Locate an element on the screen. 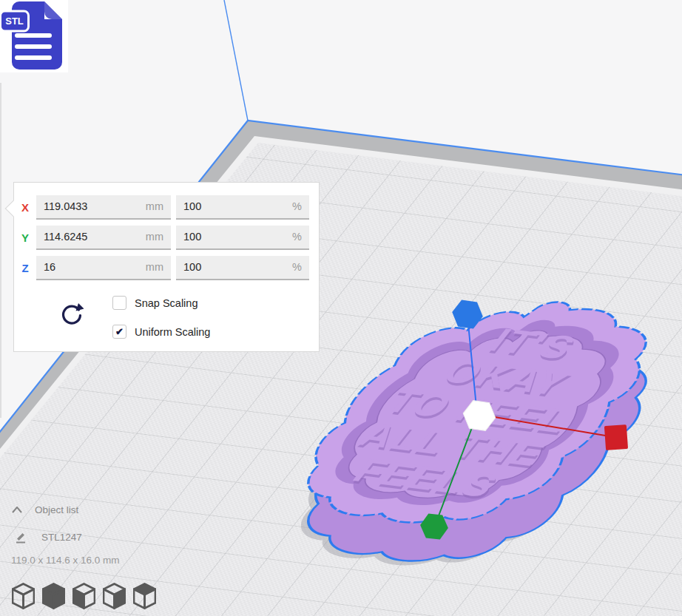 The height and width of the screenshot is (616, 682). scale-row-y: Y mm % is located at coordinates (166, 237).